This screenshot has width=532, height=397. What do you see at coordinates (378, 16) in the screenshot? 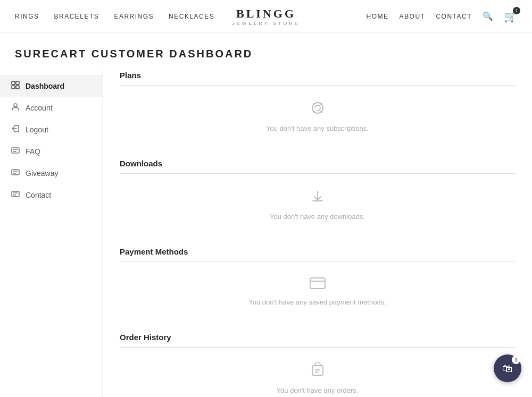
I see `nav-home: HOME` at bounding box center [378, 16].